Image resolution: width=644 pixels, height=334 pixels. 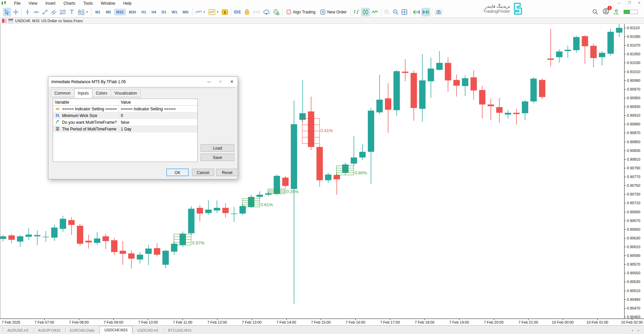 I want to click on window-close-button: ✕, so click(x=639, y=3).